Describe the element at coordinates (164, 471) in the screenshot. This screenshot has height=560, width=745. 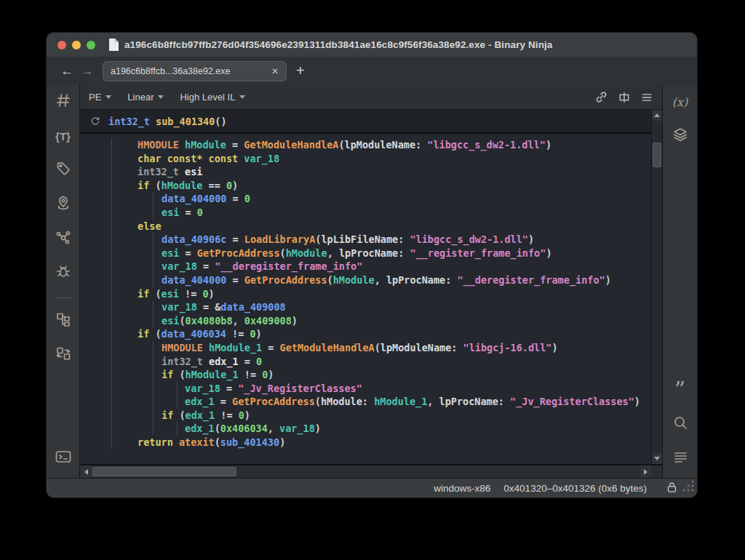
I see `horizontal-scroll-thumb` at that location.